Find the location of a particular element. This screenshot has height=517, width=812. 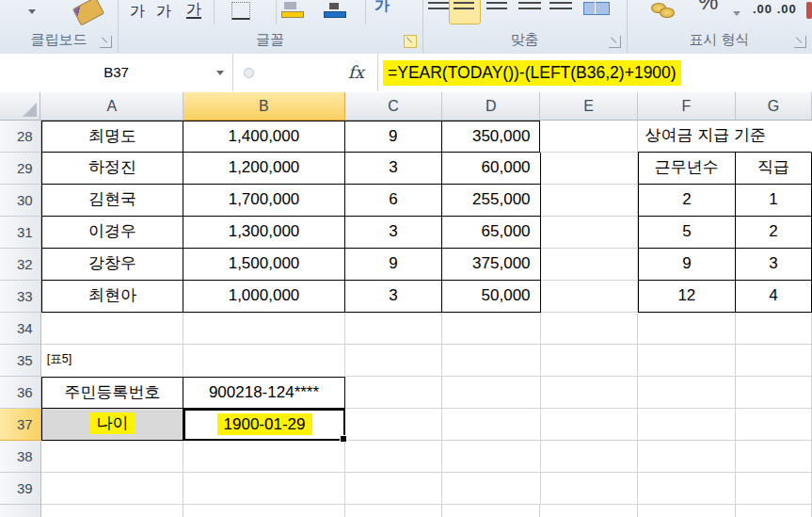

cell-B31: 1,300,000 is located at coordinates (264, 233).